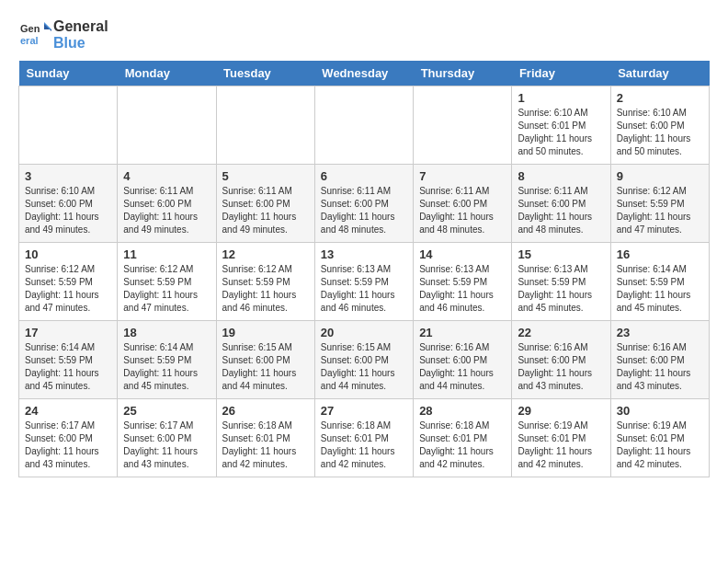 The height and width of the screenshot is (563, 728). What do you see at coordinates (364, 125) in the screenshot?
I see `calendar-week-row: 1Sunrise: 6:10 AM Sunset: 6:01 PM Daylig…` at bounding box center [364, 125].